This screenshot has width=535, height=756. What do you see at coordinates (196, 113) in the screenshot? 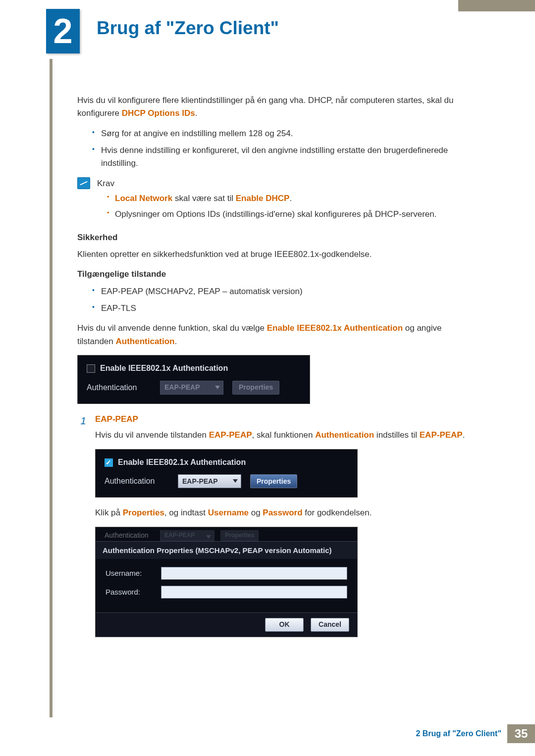
I see `intro-suffix: .` at bounding box center [196, 113].